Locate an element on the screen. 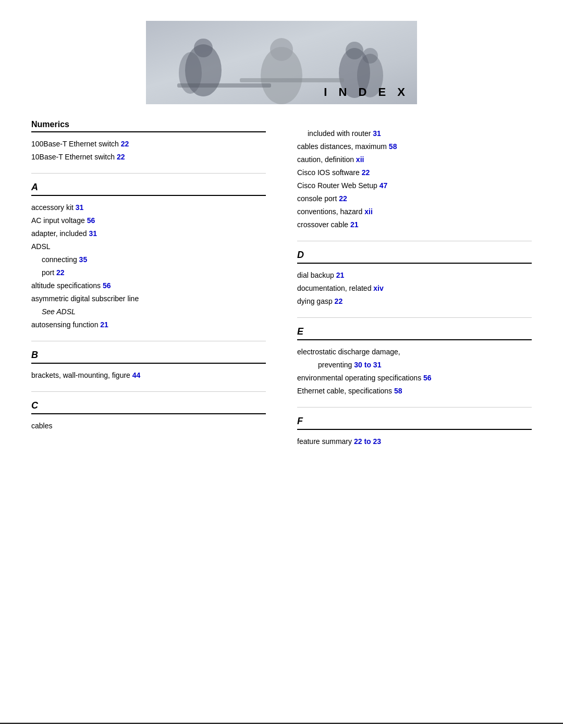  entry-text: autosensing function is located at coordinates (66, 325).